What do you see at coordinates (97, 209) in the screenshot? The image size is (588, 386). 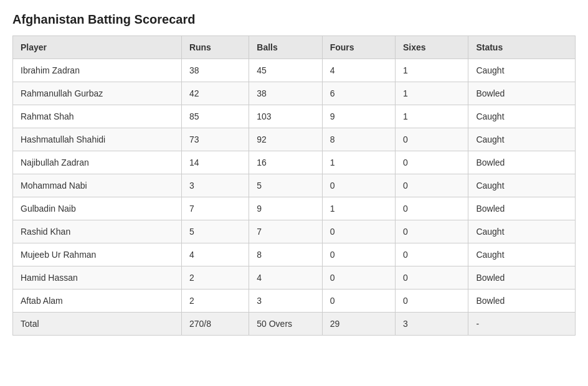 I see `cell-player: Gulbadin Naib` at bounding box center [97, 209].